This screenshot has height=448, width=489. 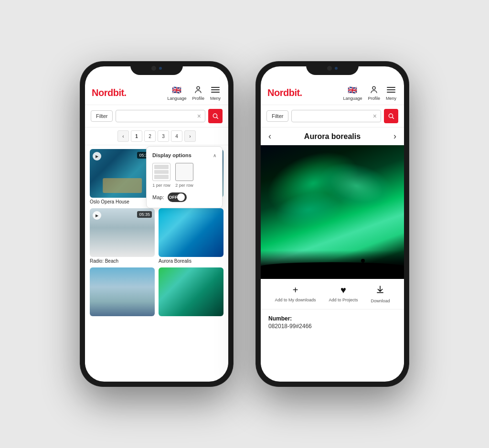 I want to click on map-label: Map:, so click(x=158, y=197).